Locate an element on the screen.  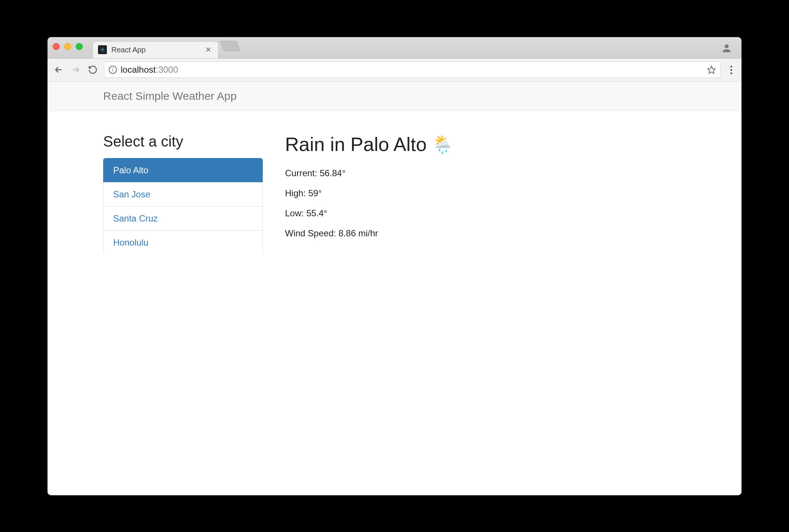
forward-button is located at coordinates (76, 70).